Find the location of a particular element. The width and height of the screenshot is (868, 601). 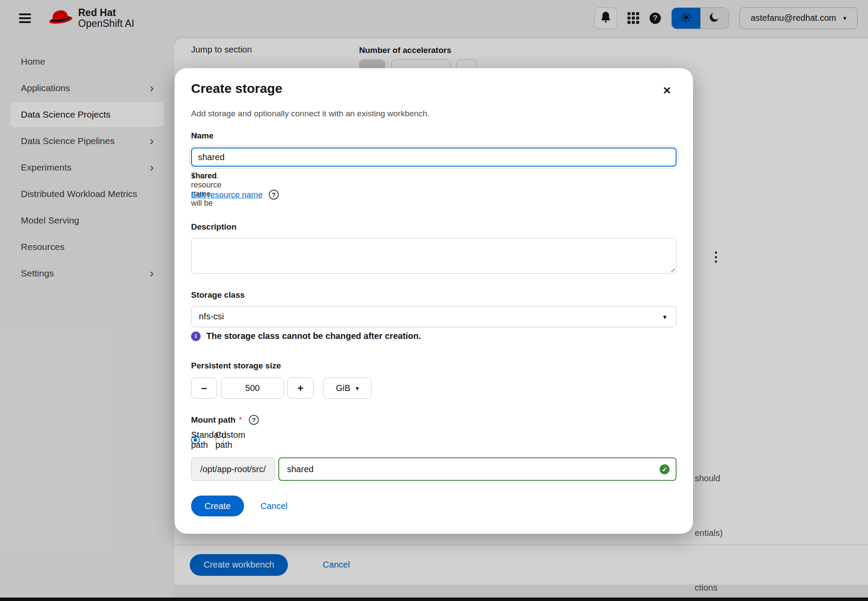

close-icon: ✕ is located at coordinates (667, 91).